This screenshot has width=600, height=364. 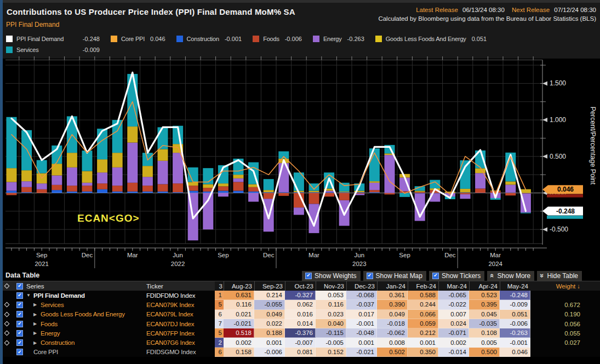 What do you see at coordinates (87, 324) in the screenshot?
I see `series-name-cell: ▶Foods` at bounding box center [87, 324].